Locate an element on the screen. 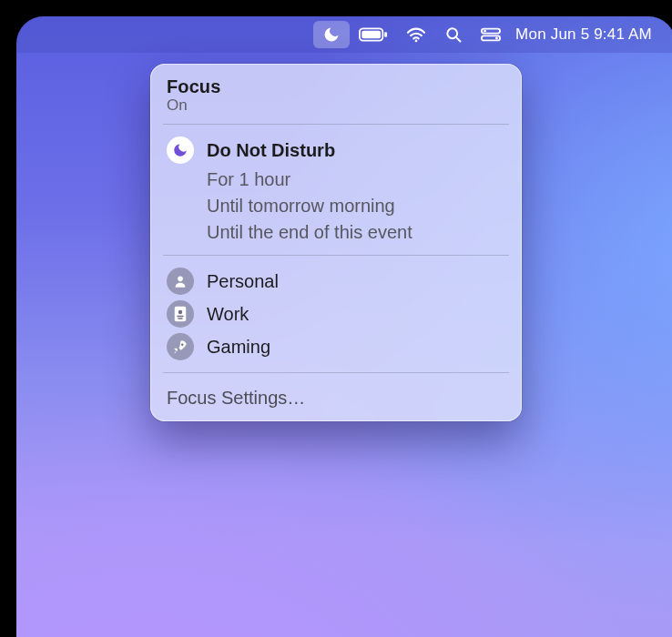 This screenshot has height=637, width=672. focus-mode-label: Gaming is located at coordinates (239, 348).